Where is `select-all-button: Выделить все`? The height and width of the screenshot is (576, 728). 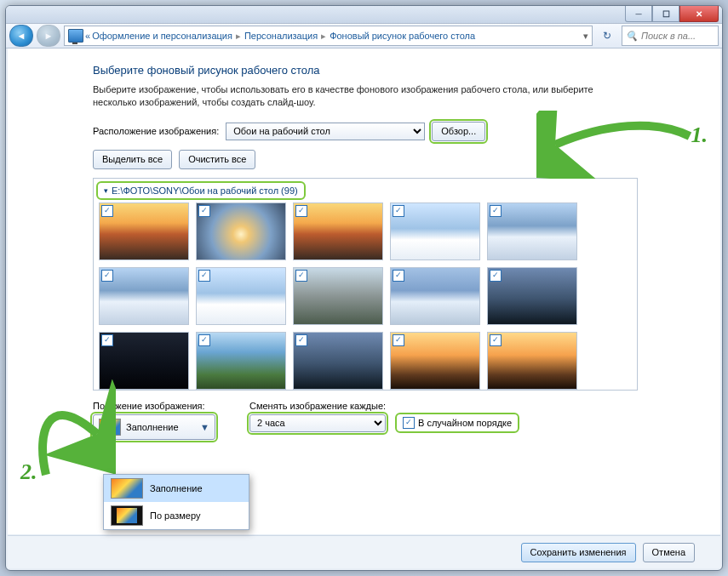
select-all-button: Выделить все is located at coordinates (133, 160).